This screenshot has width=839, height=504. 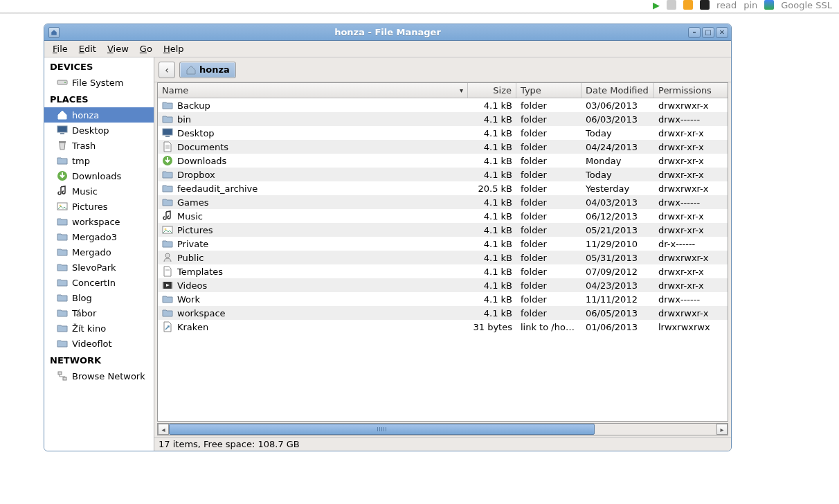 What do you see at coordinates (313, 90) in the screenshot?
I see `col-name: Name ▾` at bounding box center [313, 90].